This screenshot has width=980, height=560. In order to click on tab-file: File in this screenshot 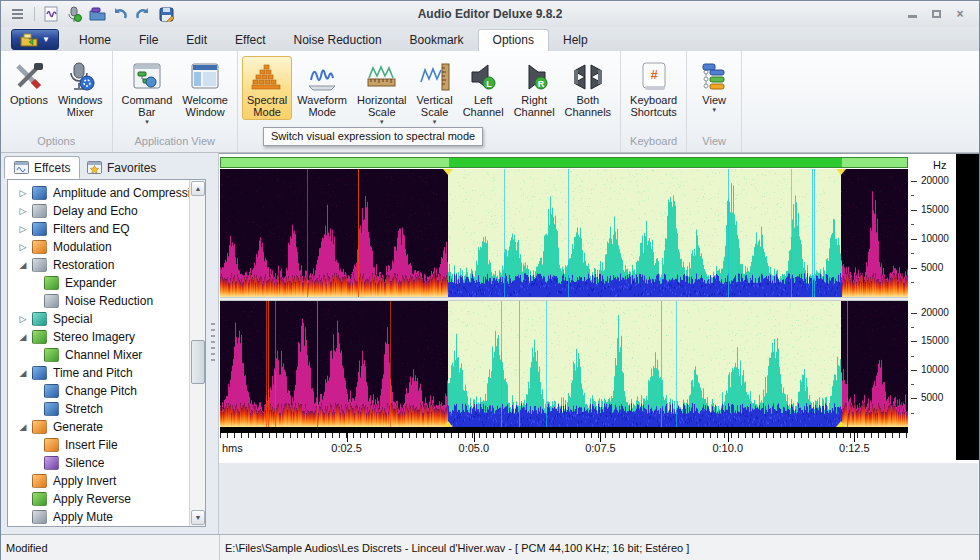, I will do `click(148, 40)`.